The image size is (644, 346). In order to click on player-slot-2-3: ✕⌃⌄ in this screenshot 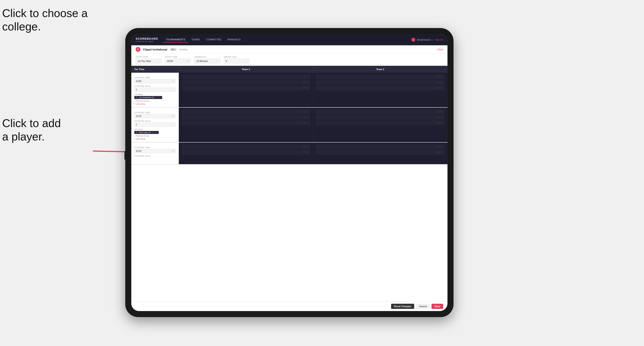, I will do `click(380, 88)`.